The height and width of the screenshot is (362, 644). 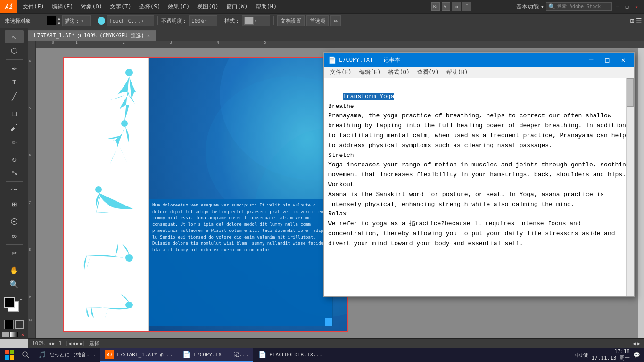 I want to click on tab-close-btn: ✕, so click(x=149, y=36).